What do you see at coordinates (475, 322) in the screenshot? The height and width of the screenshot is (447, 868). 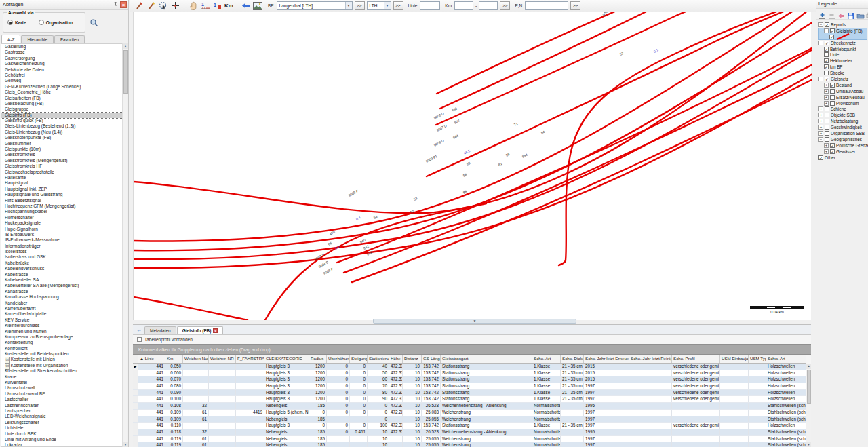 I see `map-table-splitter: ▼` at bounding box center [475, 322].